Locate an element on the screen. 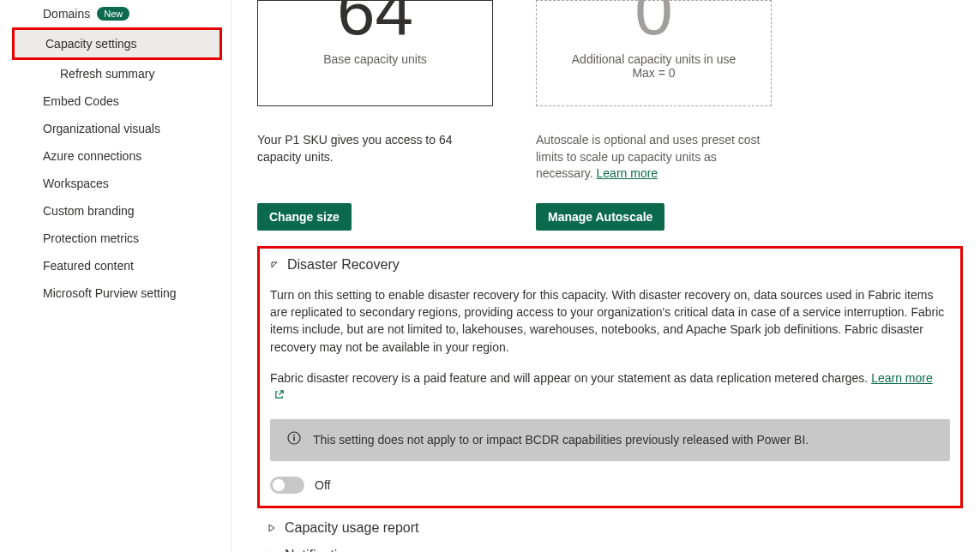  sidebar-item-custom-branding: Custom branding is located at coordinates (115, 211).